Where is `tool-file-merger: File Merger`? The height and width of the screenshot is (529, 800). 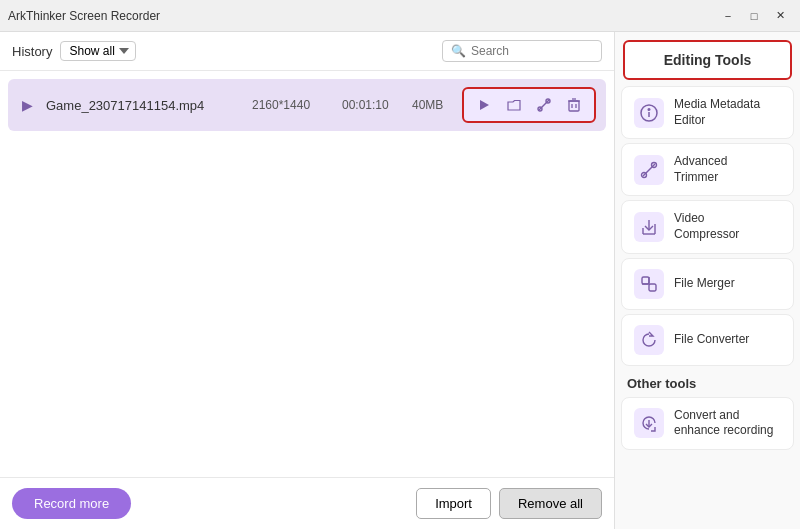
tool-file-merger: File Merger is located at coordinates (708, 284).